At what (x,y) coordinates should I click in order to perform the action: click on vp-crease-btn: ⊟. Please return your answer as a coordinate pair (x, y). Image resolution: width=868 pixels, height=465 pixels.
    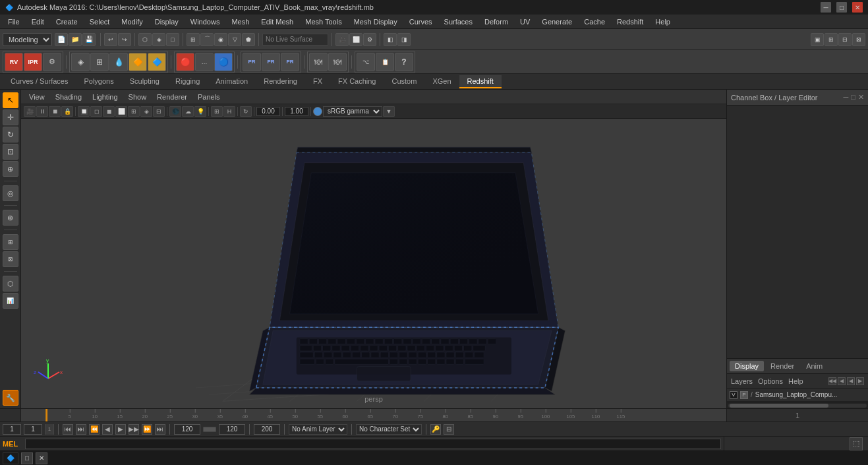
    Looking at the image, I should click on (159, 111).